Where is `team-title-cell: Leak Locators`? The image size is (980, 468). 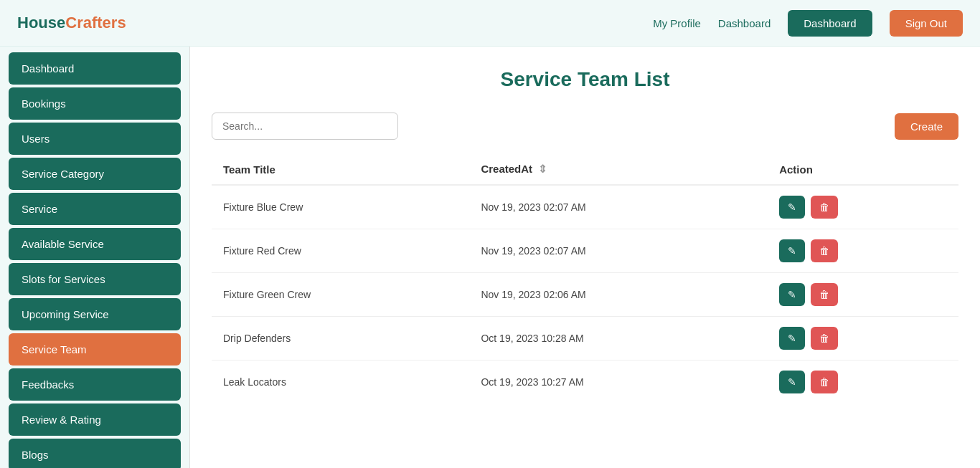
team-title-cell: Leak Locators is located at coordinates (340, 383).